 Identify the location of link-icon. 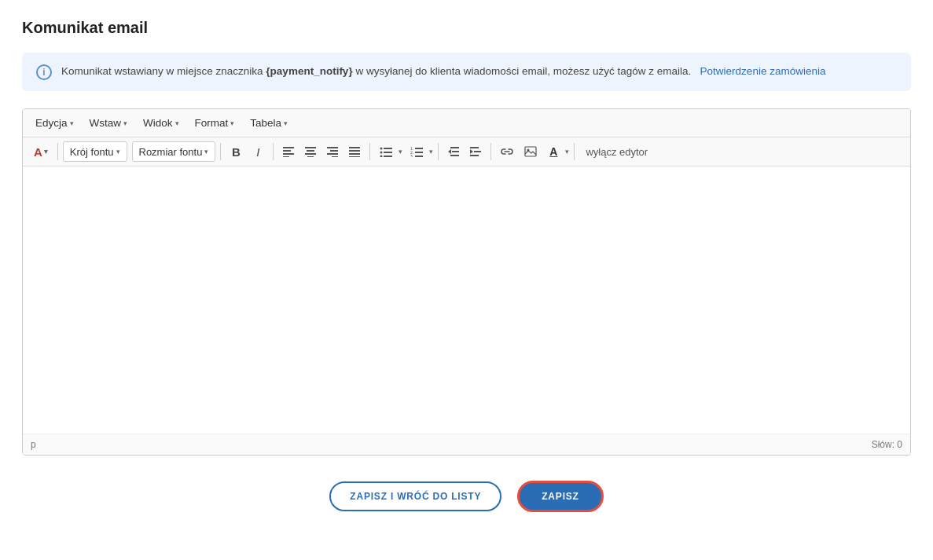
(507, 152).